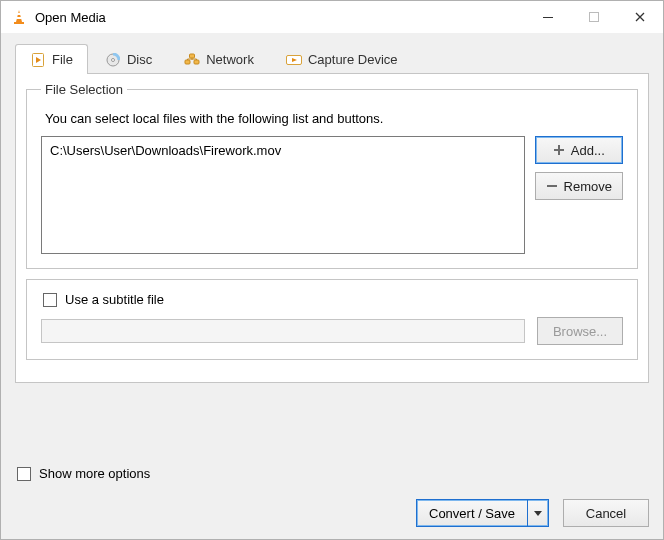 The height and width of the screenshot is (540, 664). What do you see at coordinates (594, 17) in the screenshot?
I see `maximize-icon` at bounding box center [594, 17].